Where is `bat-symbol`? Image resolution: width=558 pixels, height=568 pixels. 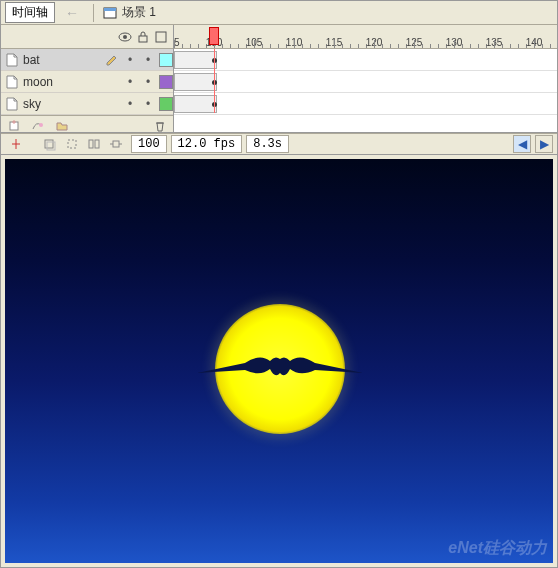
bat-symbol is located at coordinates (280, 371).